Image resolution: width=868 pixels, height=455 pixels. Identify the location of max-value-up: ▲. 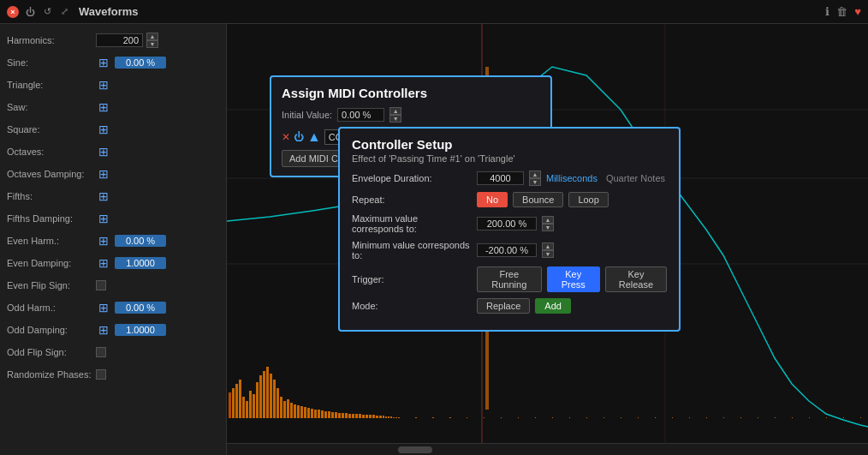
(548, 219).